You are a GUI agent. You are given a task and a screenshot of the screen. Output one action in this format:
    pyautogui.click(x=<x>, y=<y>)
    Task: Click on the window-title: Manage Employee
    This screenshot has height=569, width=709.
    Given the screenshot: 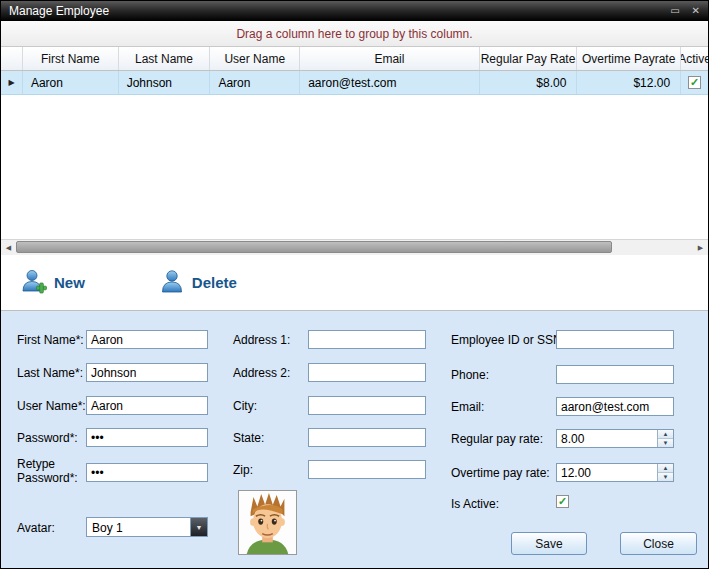 What is the action you would take?
    pyautogui.click(x=334, y=11)
    